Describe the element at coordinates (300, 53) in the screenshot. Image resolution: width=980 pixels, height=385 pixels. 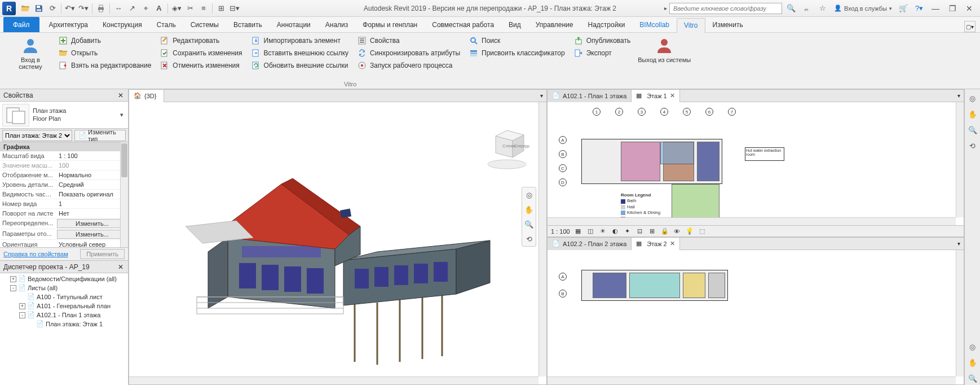
I see `insert-link-button: Вставить внешнюю ссылку` at that location.